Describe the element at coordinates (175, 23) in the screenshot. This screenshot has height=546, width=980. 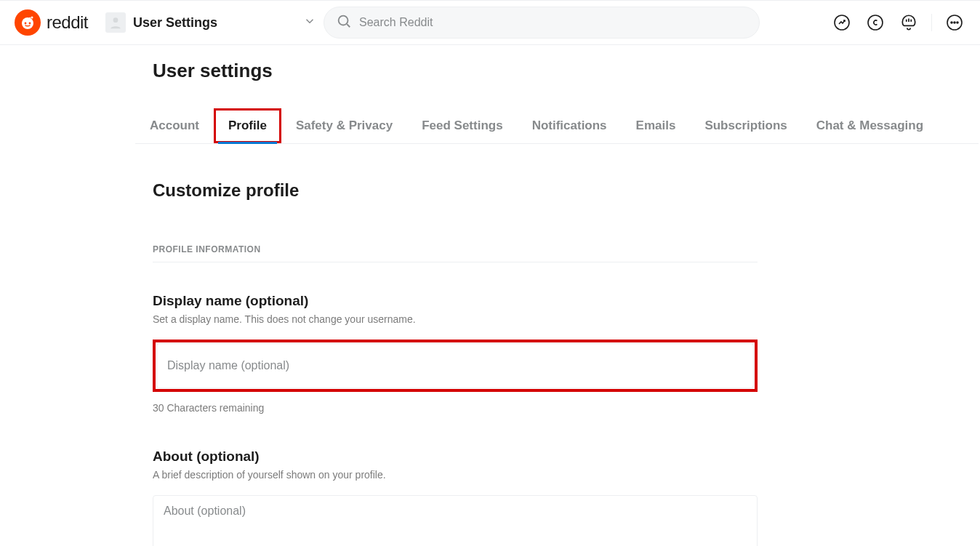
I see `user-dropdown-label: User Settings` at that location.